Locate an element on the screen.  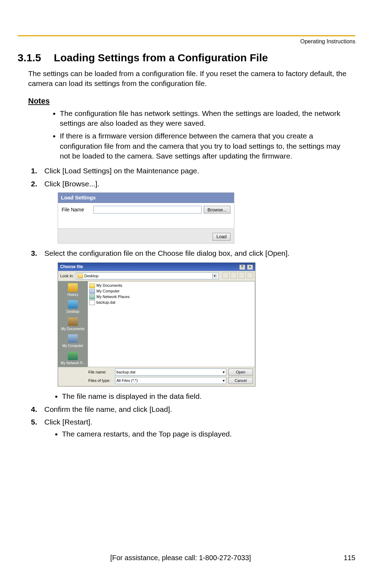
history-icon is located at coordinates (73, 287).